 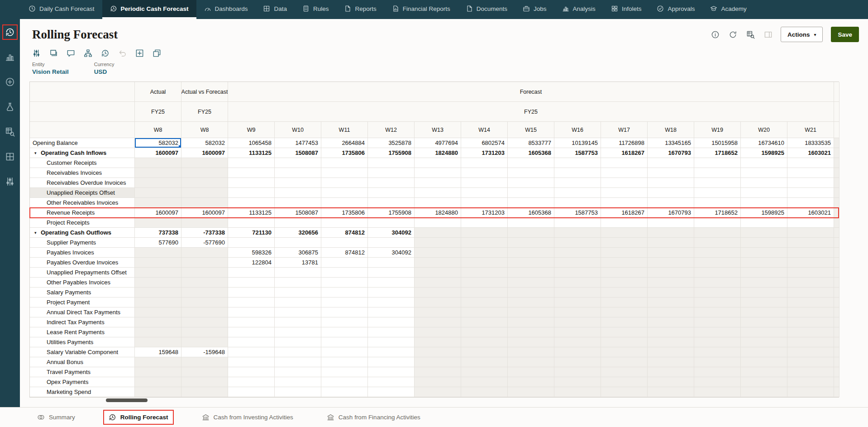 What do you see at coordinates (82, 163) in the screenshot?
I see `row-header: Customer Receipts` at bounding box center [82, 163].